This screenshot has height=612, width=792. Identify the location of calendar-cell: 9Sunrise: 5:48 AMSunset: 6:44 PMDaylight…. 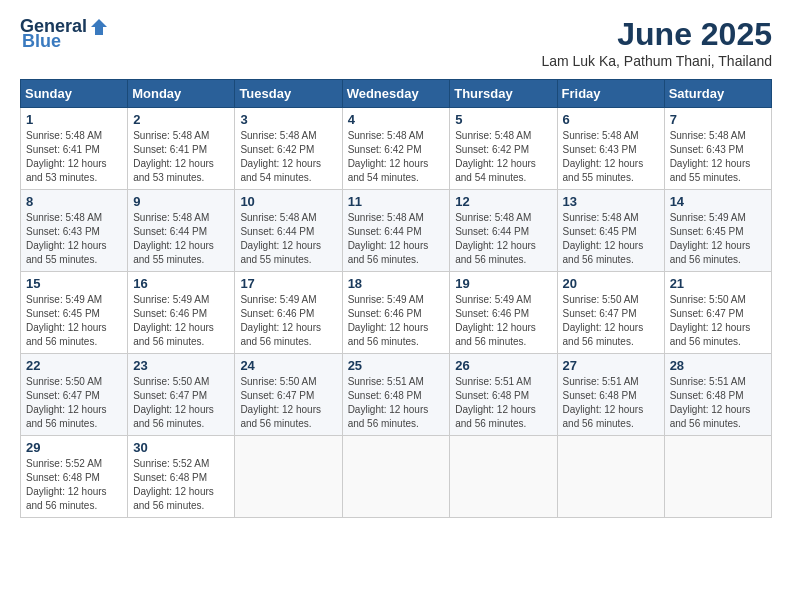
(182, 231).